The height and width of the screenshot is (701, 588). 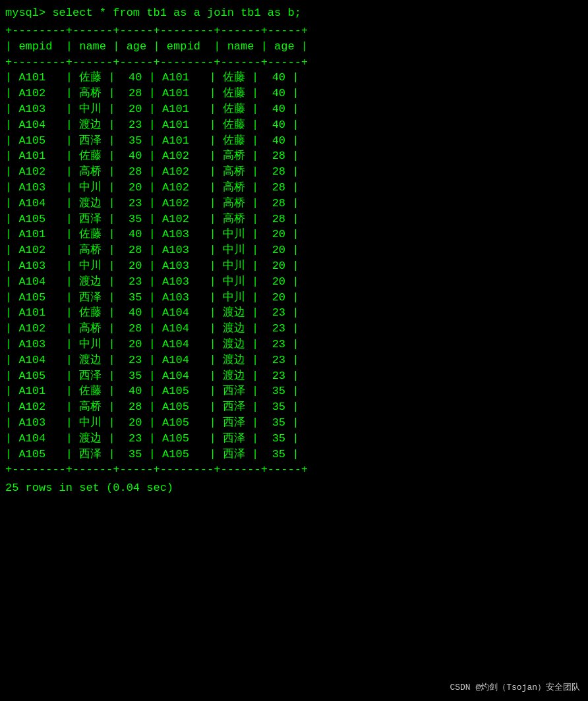 What do you see at coordinates (294, 125) in the screenshot?
I see `table-row: | A104 | 渡边 | 23 | A101 | 佐藤 | 40 |` at bounding box center [294, 125].